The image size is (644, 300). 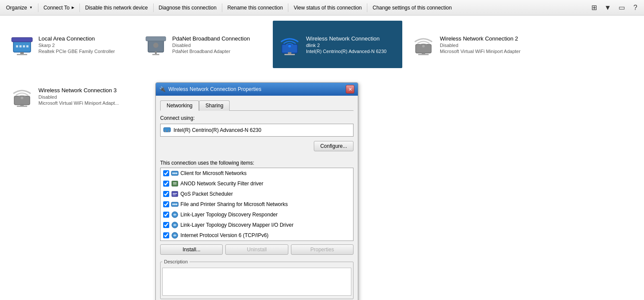 What do you see at coordinates (234, 204) in the screenshot?
I see `list-item-label: File and Printer Sharing for Microsoft N…` at bounding box center [234, 204].